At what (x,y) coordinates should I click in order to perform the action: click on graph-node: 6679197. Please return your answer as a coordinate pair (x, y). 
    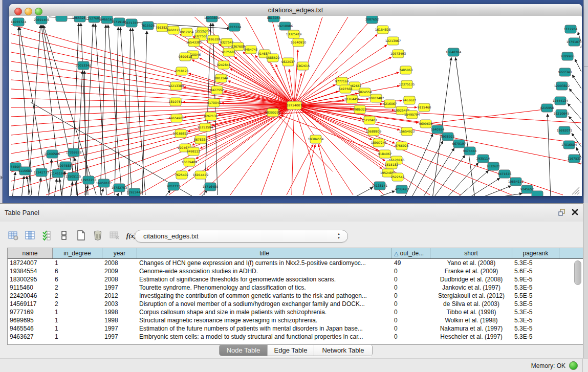
    Looking at the image, I should click on (460, 144).